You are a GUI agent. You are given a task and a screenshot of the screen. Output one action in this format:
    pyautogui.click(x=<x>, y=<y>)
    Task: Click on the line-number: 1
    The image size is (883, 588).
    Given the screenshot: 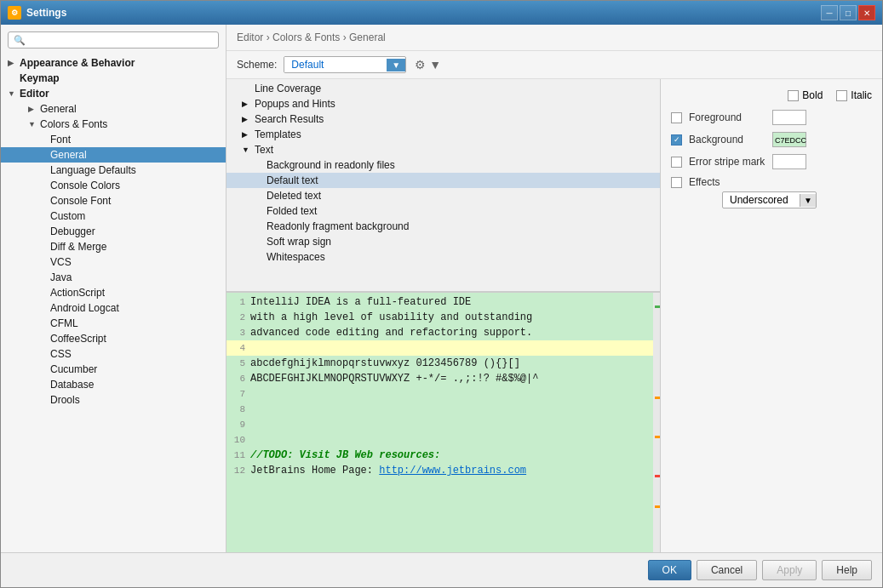 What is the action you would take?
    pyautogui.click(x=238, y=302)
    